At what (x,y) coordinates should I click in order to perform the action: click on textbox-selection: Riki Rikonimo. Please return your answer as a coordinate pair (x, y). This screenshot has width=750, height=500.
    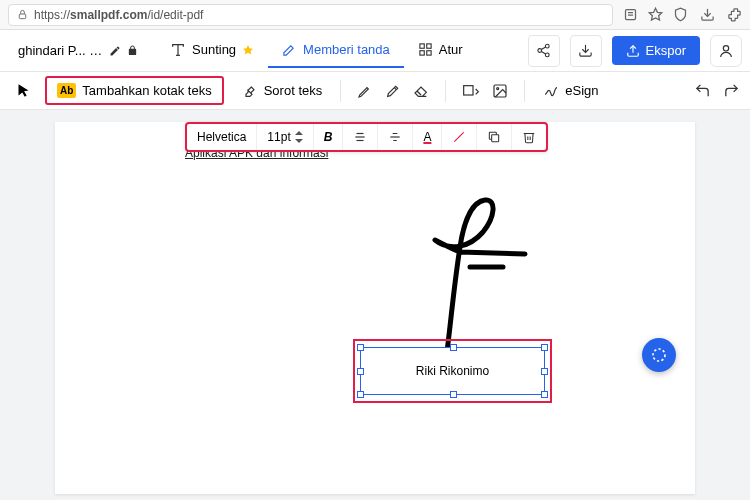
    Looking at the image, I should click on (452, 371).